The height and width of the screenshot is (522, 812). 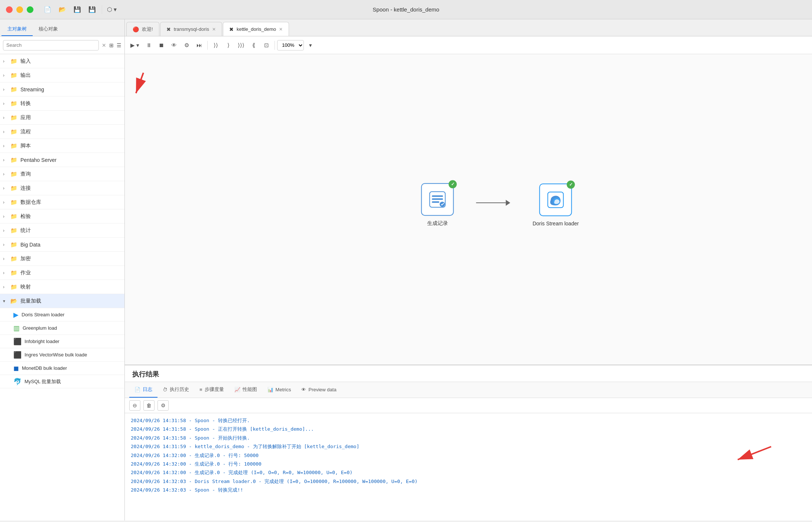 I want to click on maximize-button, so click(x=30, y=10).